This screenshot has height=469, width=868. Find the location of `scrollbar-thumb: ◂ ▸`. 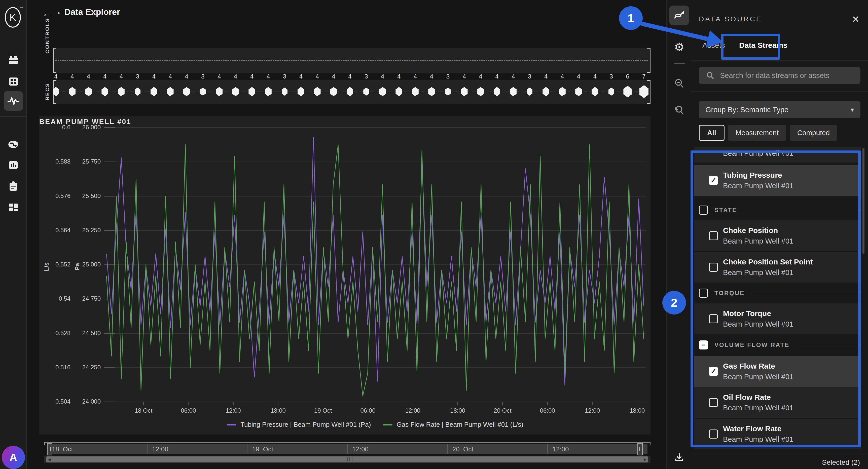

scrollbar-thumb: ◂ ▸ is located at coordinates (347, 460).